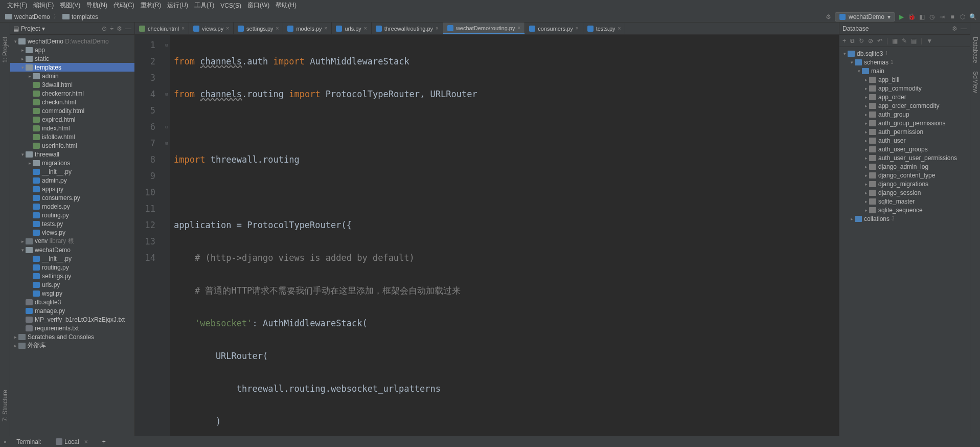  I want to click on db-tree-item: ▸django_session, so click(905, 192).